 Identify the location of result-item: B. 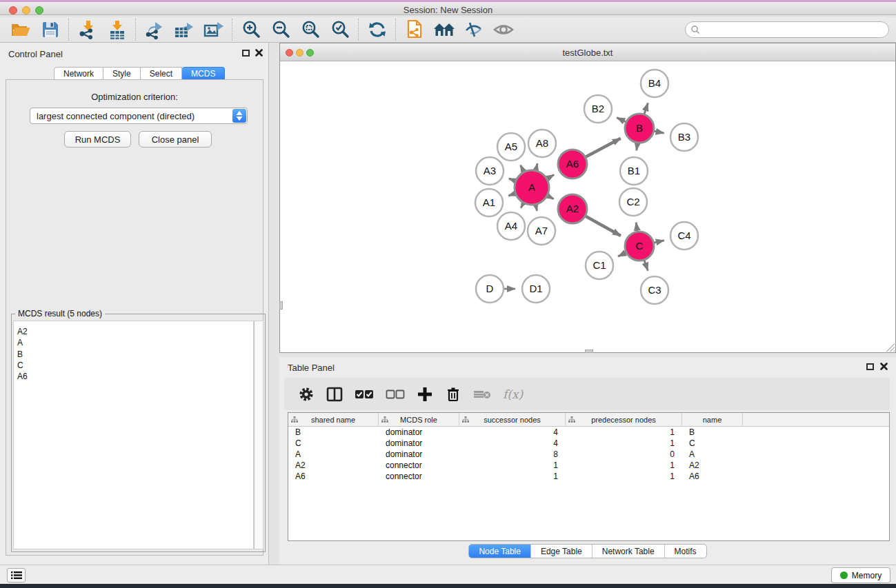
(135, 354).